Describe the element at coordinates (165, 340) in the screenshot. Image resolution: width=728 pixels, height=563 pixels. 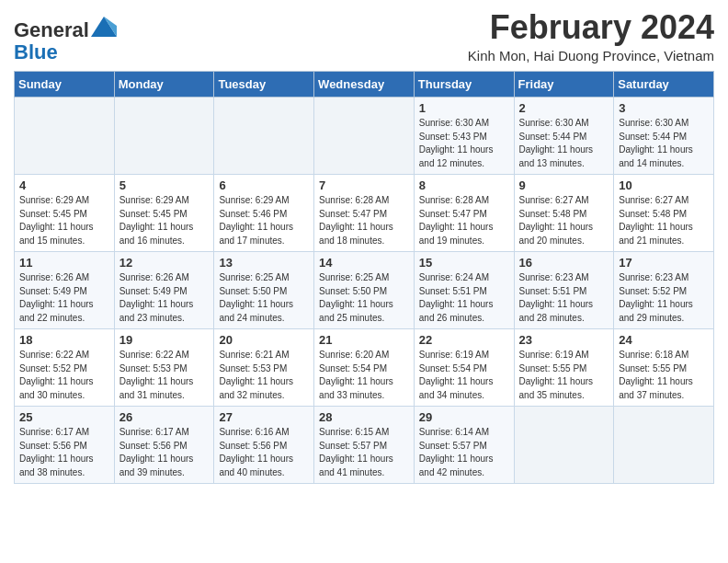
I see `day-number: 19` at that location.